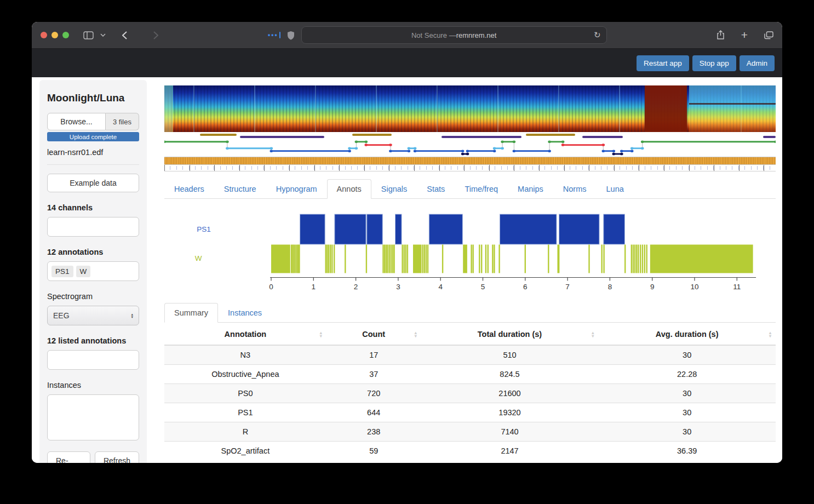 The height and width of the screenshot is (504, 814). I want to click on reload-icon: ↻, so click(597, 35).